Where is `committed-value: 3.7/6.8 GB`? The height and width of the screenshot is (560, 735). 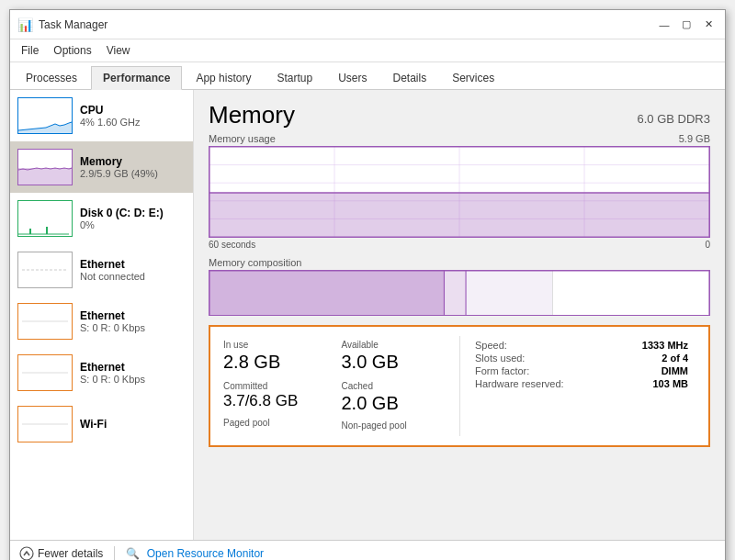 committed-value: 3.7/6.8 GB is located at coordinates (279, 402).